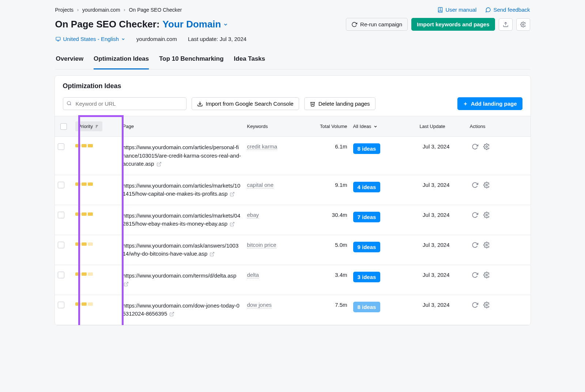 Image resolution: width=585 pixels, height=392 pixels. Describe the element at coordinates (89, 127) in the screenshot. I see `column-priority-sort: Priority` at that location.